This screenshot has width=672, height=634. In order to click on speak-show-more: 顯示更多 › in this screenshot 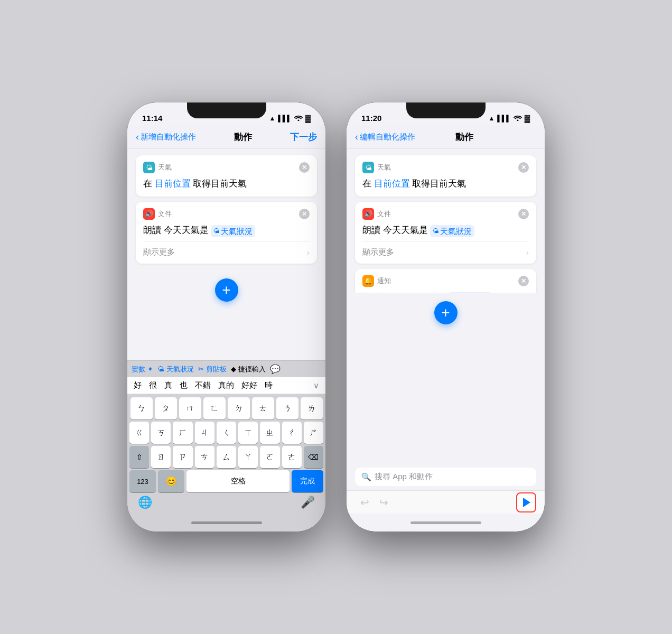, I will do `click(226, 249)`.